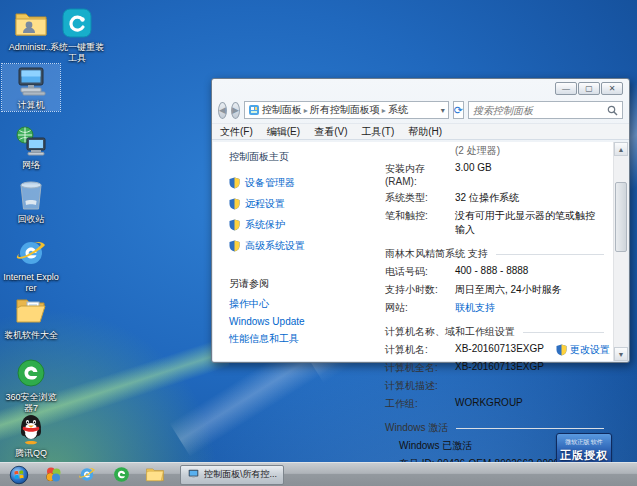 The image size is (637, 486). I want to click on scrollbar-thumb, so click(621, 217).